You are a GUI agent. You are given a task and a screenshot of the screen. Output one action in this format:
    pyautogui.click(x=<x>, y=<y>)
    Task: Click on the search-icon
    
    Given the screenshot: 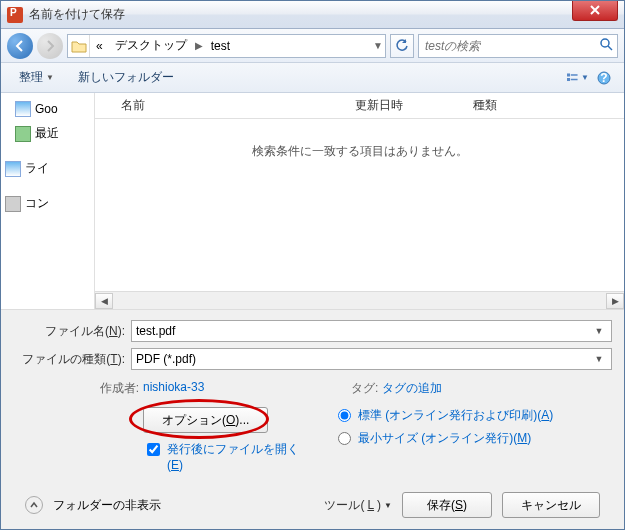 What is the action you would take?
    pyautogui.click(x=606, y=46)
    